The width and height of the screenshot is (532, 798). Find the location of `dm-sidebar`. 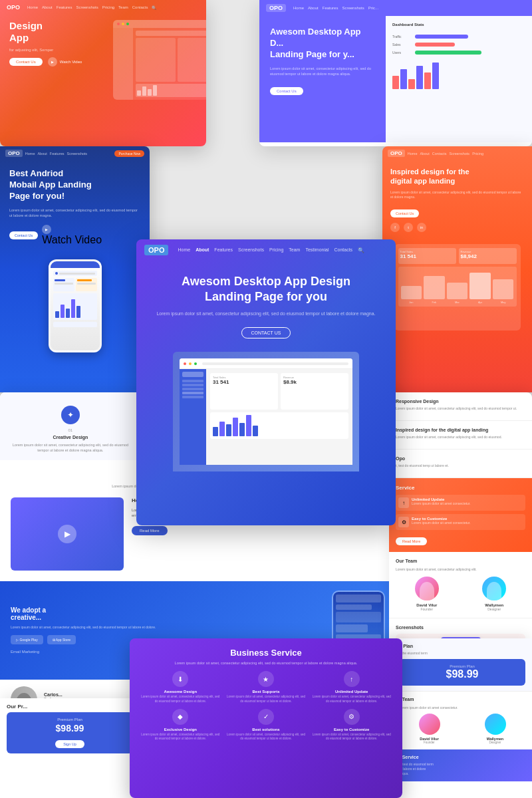

dm-sidebar is located at coordinates (193, 417).